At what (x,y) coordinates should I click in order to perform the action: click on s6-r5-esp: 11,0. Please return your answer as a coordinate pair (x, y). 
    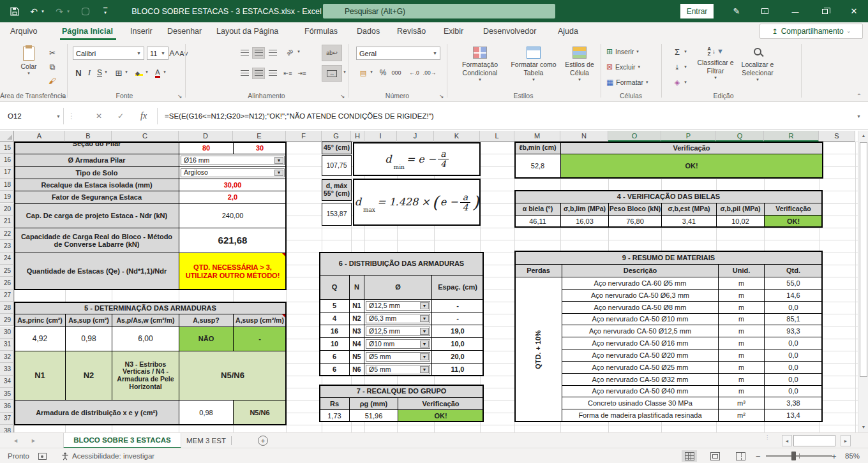
    Looking at the image, I should click on (458, 370).